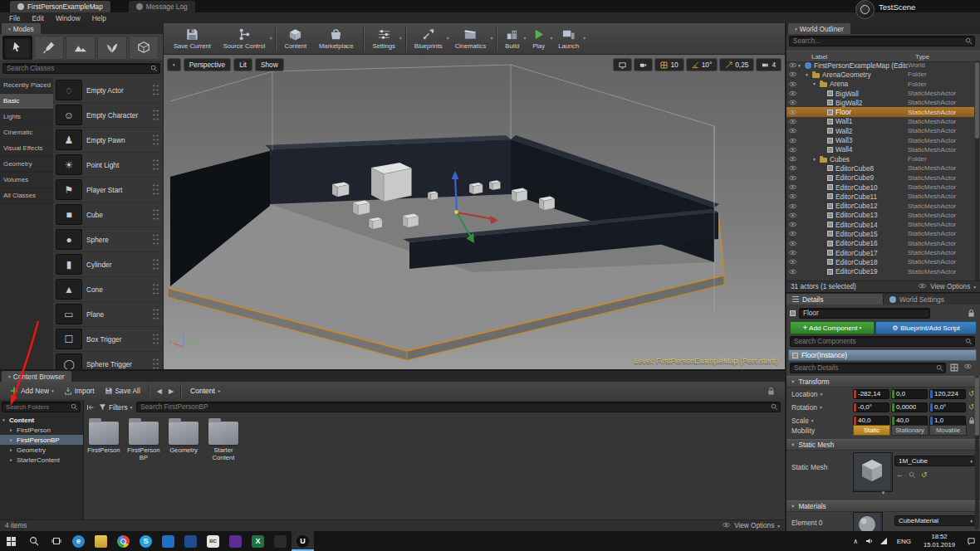  I want to click on outliner-row-wall1: Wall1StaticMeshActor, so click(880, 121).